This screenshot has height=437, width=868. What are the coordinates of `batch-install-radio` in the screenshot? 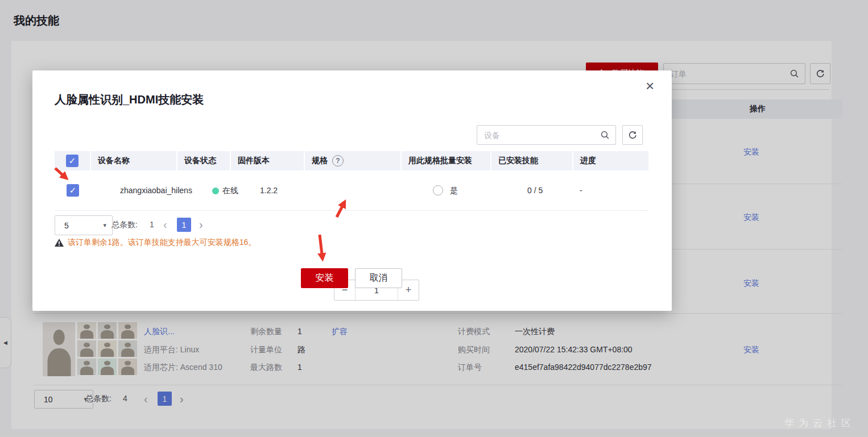 It's located at (438, 190).